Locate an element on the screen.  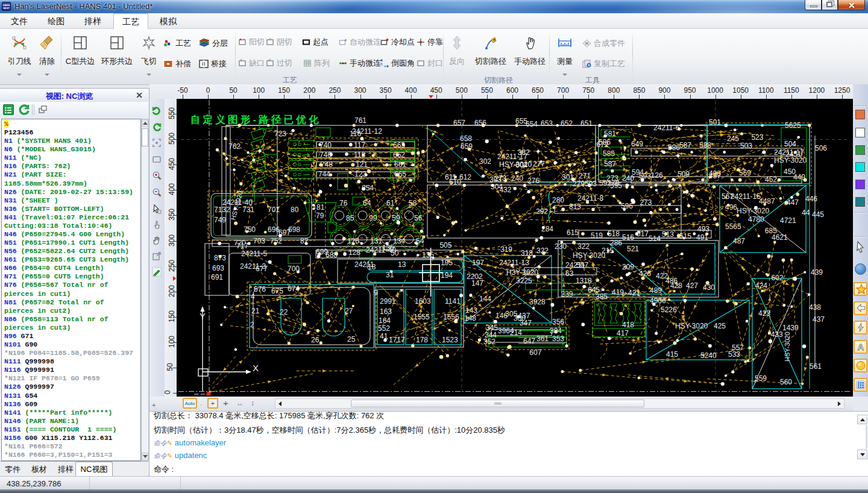
svg-text: 163 is located at coordinates (386, 312).